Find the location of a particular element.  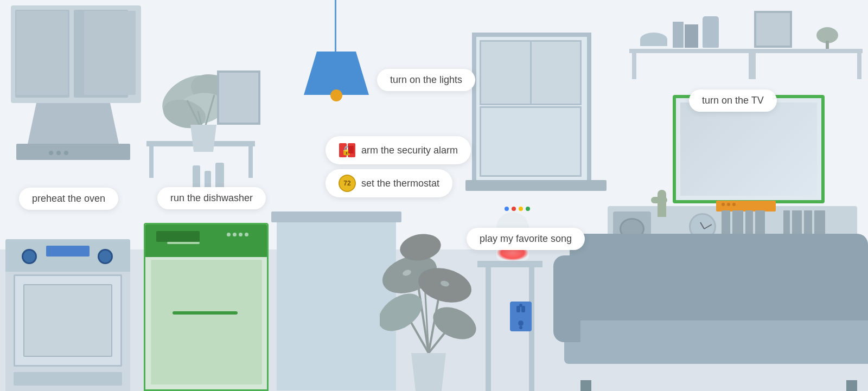

dishwasher-door is located at coordinates (206, 322).